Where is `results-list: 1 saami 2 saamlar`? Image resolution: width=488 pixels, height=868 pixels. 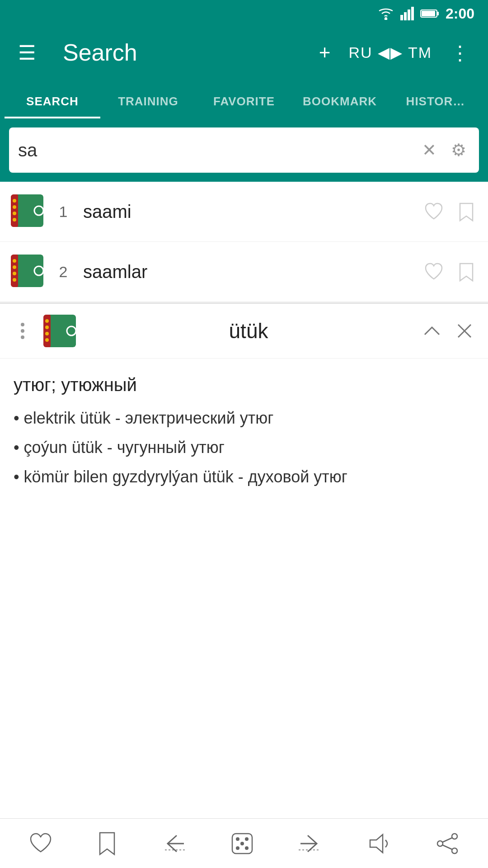
results-list: 1 saami 2 saamlar is located at coordinates (244, 242).